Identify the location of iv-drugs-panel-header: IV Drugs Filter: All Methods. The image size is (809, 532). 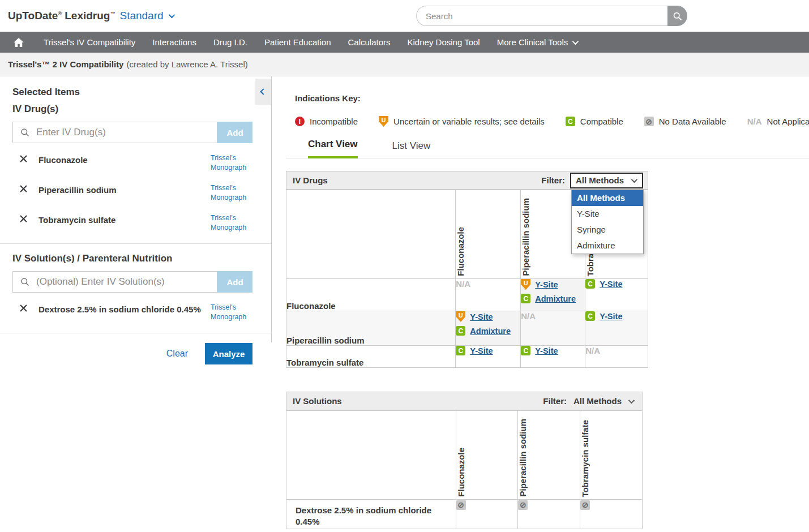
(467, 180).